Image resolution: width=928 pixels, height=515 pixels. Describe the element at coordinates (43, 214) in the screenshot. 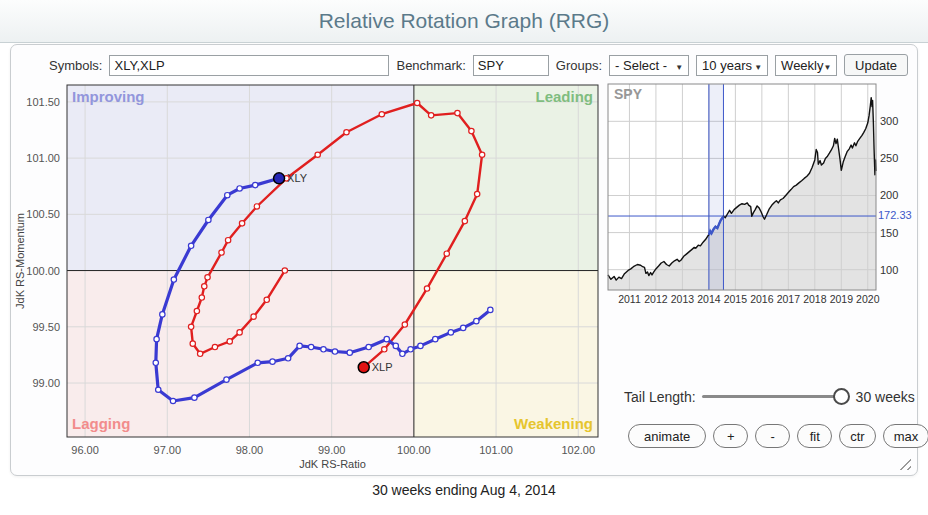

I see `rrg-y-tick: 100.50` at that location.